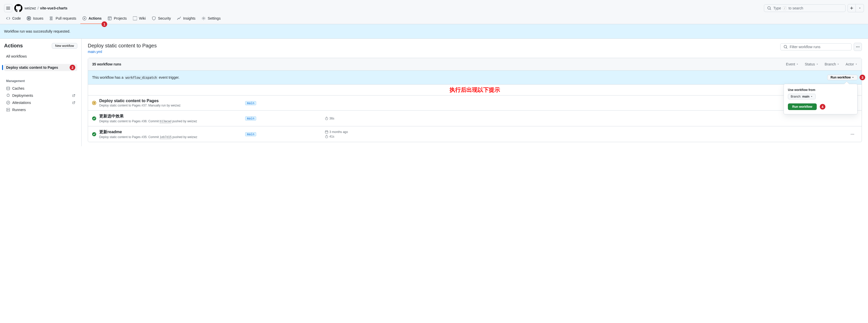 The width and height of the screenshot is (868, 323). I want to click on workflow-run-row: Deploy static content to Pages Deploy st…, so click(475, 103).